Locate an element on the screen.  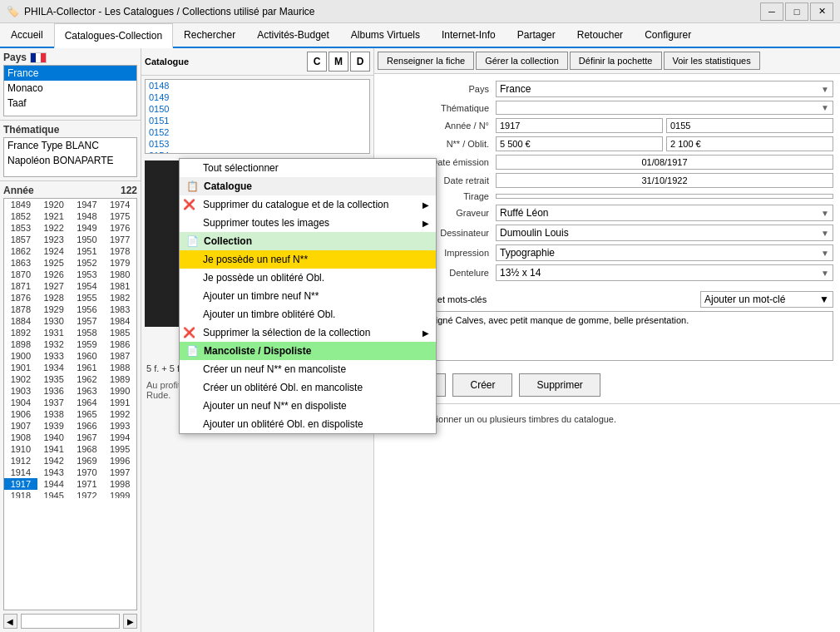
catalogue-num-item: 0149 is located at coordinates (258, 97).